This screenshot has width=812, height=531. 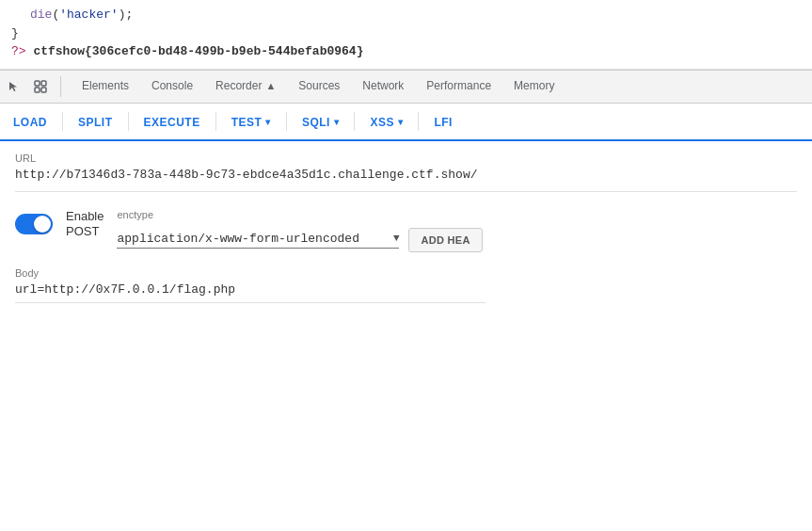 I want to click on php-close-tag: ?>, so click(x=19, y=51).